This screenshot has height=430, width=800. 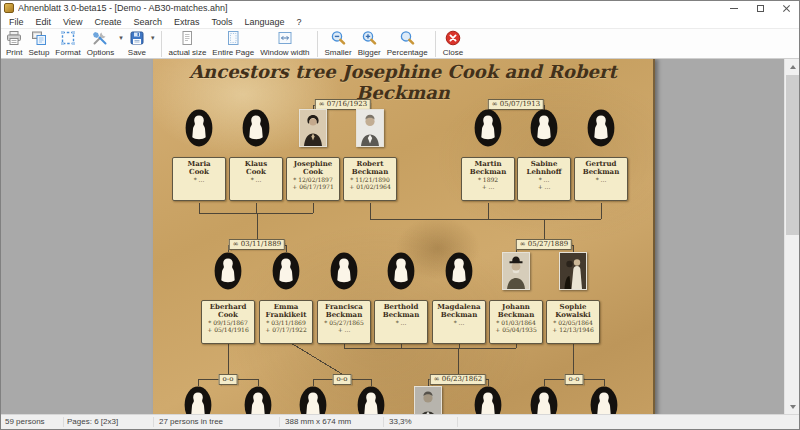 What do you see at coordinates (187, 38) in the screenshot?
I see `page-actual-icon` at bounding box center [187, 38].